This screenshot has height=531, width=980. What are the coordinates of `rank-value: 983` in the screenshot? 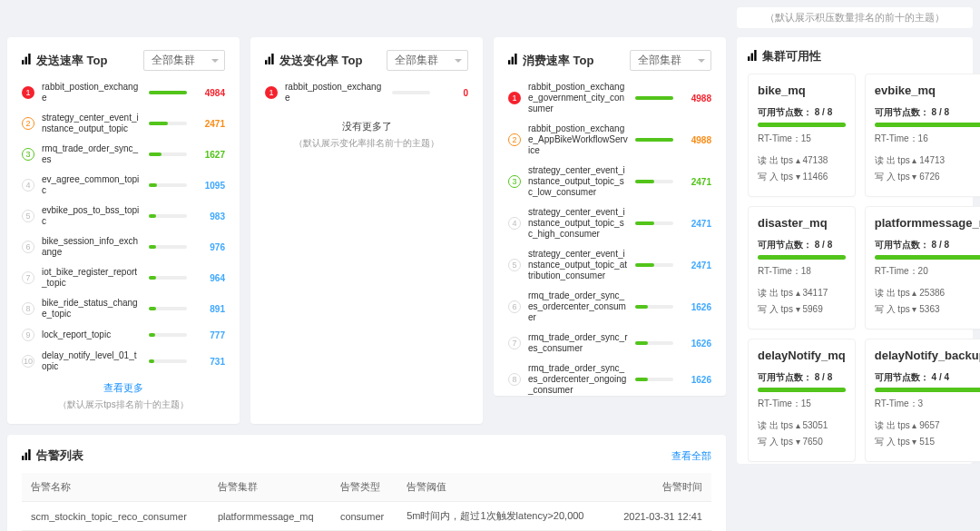 It's located at (210, 216).